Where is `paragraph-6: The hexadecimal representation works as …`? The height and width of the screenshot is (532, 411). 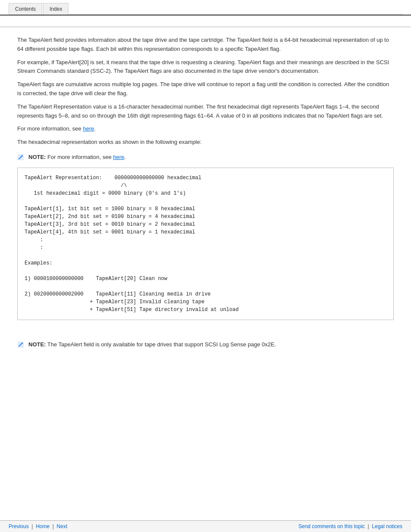 paragraph-6: The hexadecimal representation works as … is located at coordinates (206, 142).